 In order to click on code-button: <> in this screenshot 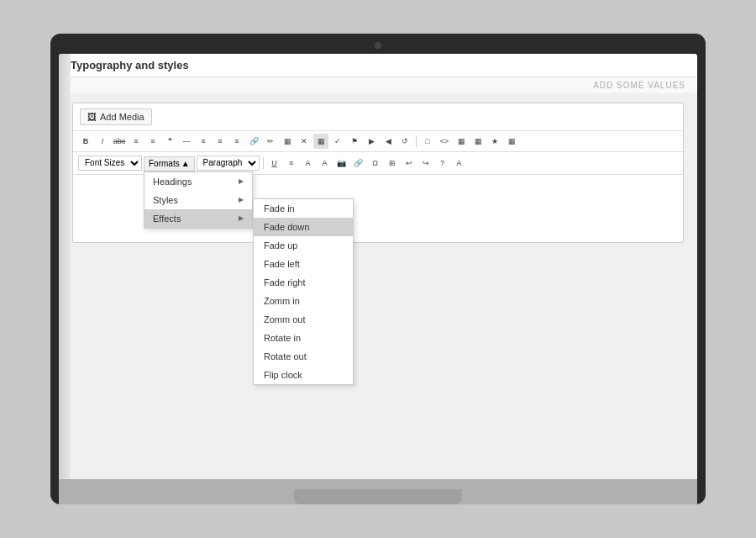, I will do `click(444, 141)`.